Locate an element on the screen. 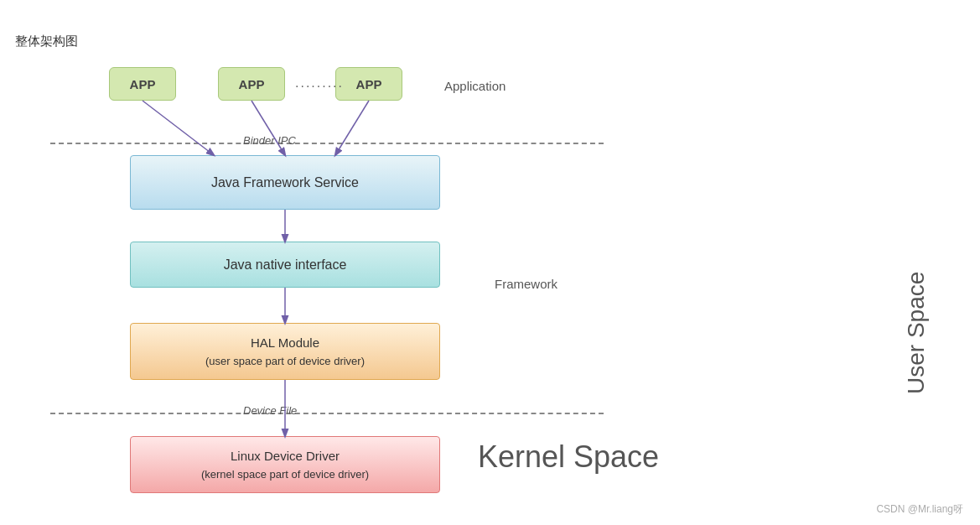 The height and width of the screenshot is (525, 980). device-file-label: Device File is located at coordinates (270, 411).